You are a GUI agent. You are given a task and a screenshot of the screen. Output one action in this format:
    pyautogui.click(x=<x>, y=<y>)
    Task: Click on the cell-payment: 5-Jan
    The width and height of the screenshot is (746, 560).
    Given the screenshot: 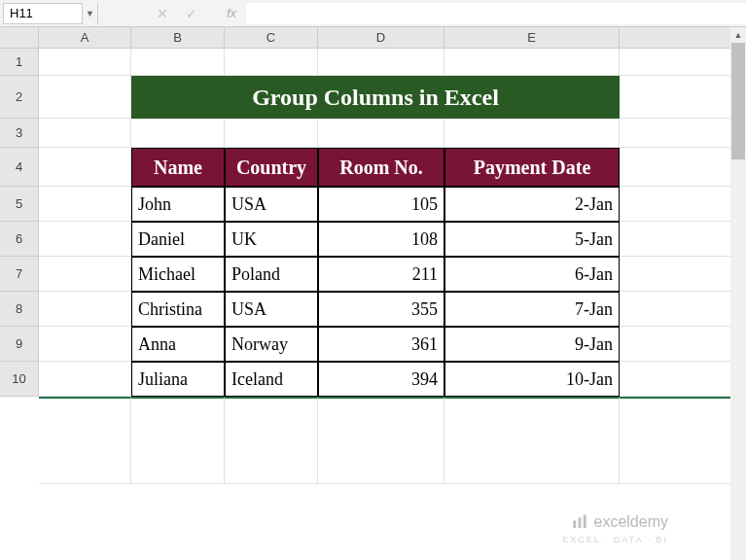 What is the action you would take?
    pyautogui.click(x=532, y=239)
    